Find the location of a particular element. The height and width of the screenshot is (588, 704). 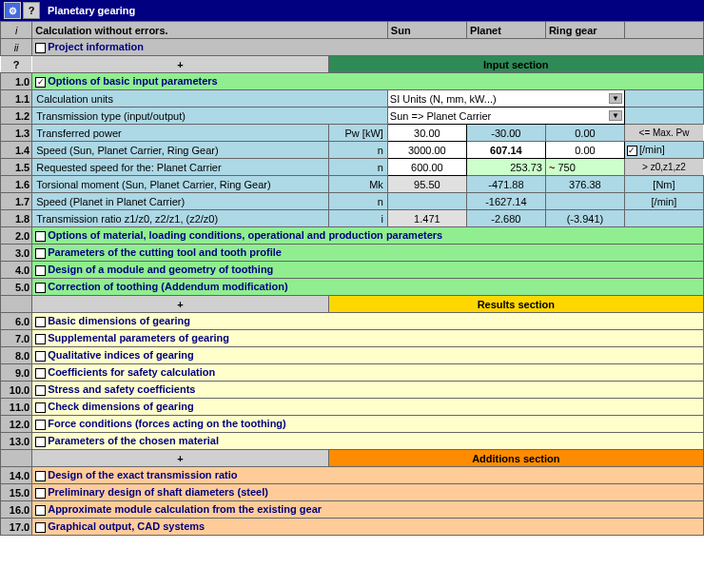

pspeed-unit: [/min] is located at coordinates (664, 202).